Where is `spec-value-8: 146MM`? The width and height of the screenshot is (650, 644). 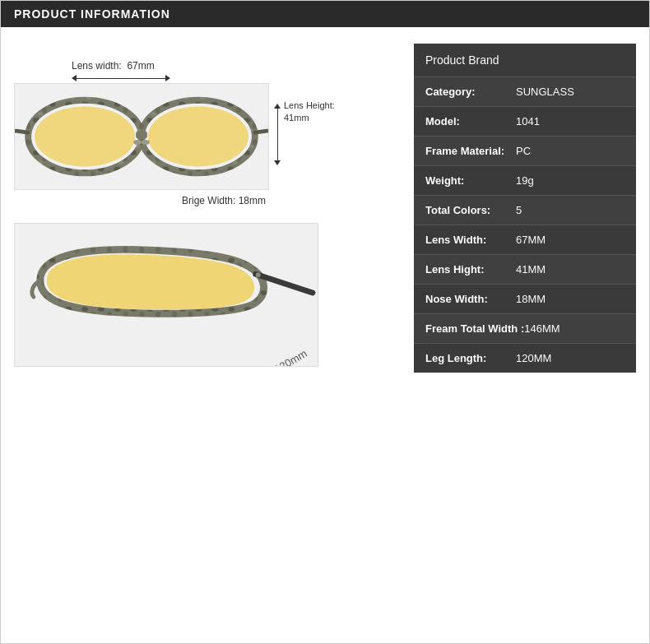
spec-value-8: 146MM is located at coordinates (541, 329).